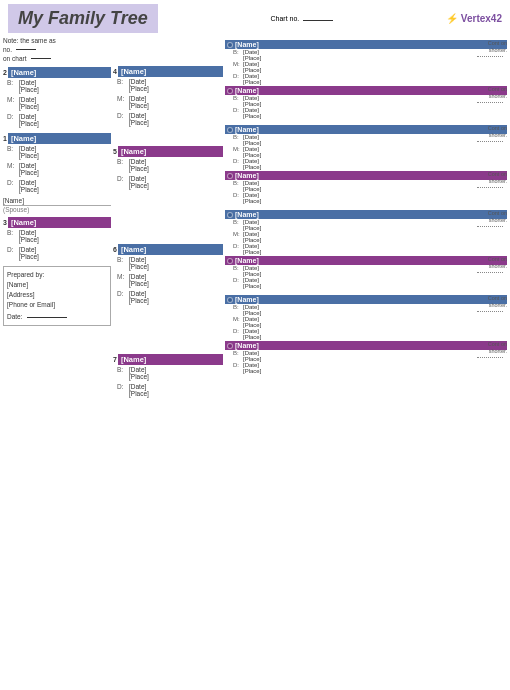 This screenshot has height=690, width=510. Describe the element at coordinates (366, 358) in the screenshot. I see `small-person-15: [Name] B: [Date] [Place] D: [Date] [Plac…` at that location.